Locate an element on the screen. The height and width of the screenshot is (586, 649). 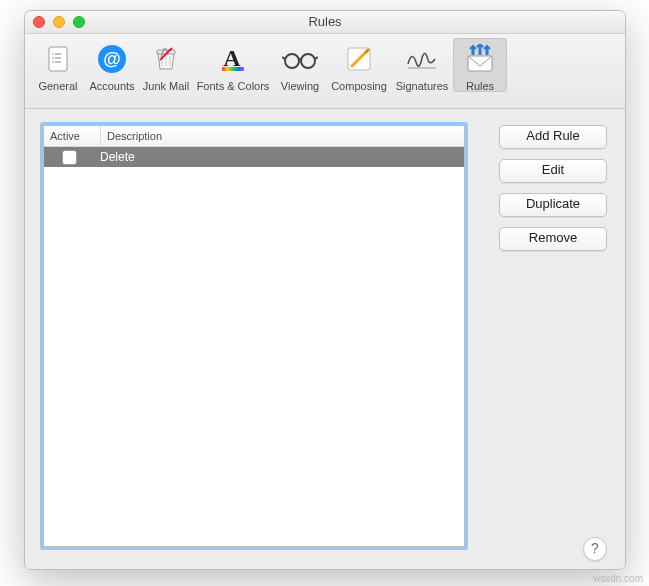
tab-viewing: Viewing is located at coordinates (300, 65).